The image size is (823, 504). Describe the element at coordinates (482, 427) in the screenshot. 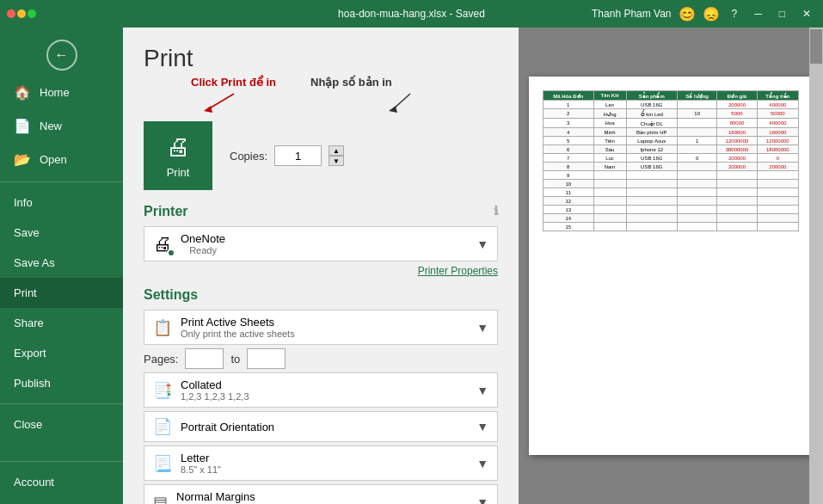

I see `orientation-arrow: ▼` at that location.